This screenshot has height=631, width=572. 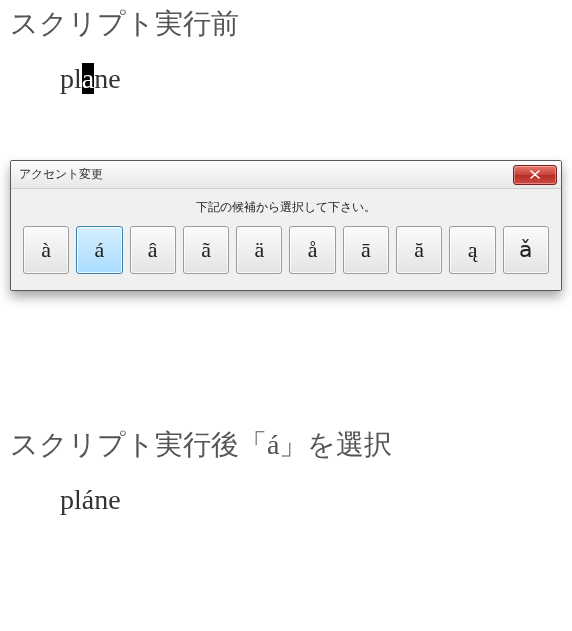 I want to click on close-icon, so click(x=535, y=174).